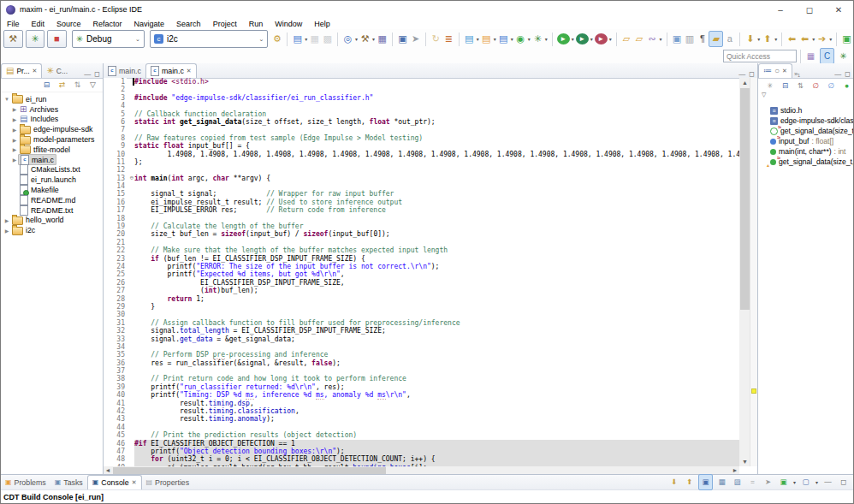  What do you see at coordinates (738, 483) in the screenshot?
I see `clear-console-button: ▨` at bounding box center [738, 483].